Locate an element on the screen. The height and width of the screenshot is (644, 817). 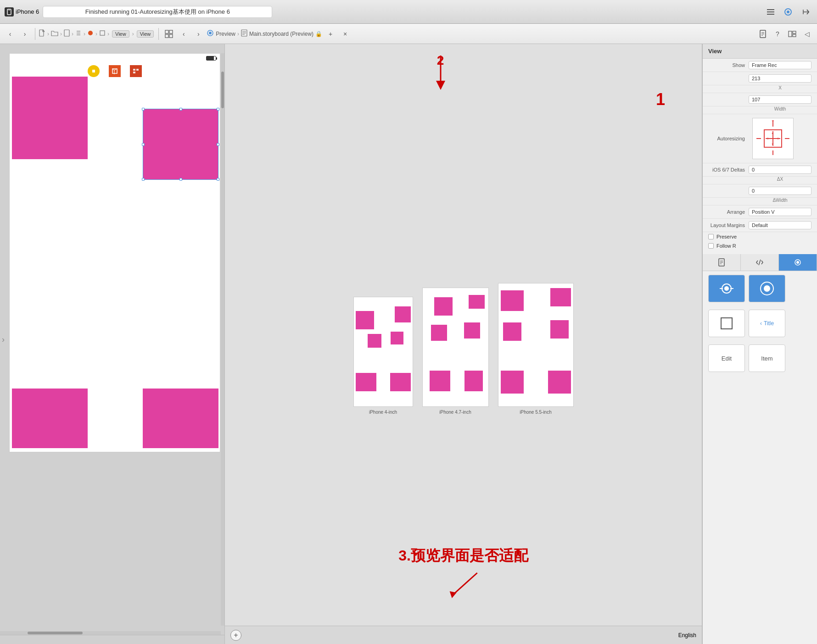
back-btn: ◁ is located at coordinates (807, 34).